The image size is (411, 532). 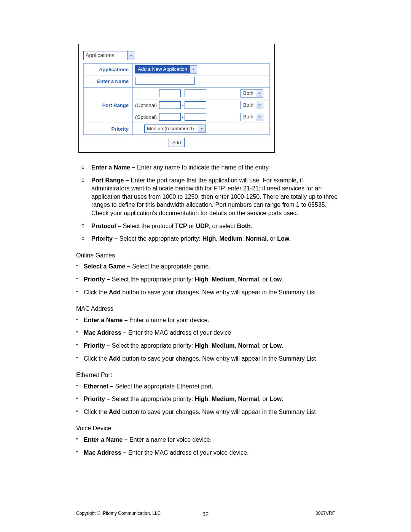 What do you see at coordinates (212, 320) in the screenshot?
I see `list-item: Enter a Name – Enter a name for your dev…` at bounding box center [212, 320].